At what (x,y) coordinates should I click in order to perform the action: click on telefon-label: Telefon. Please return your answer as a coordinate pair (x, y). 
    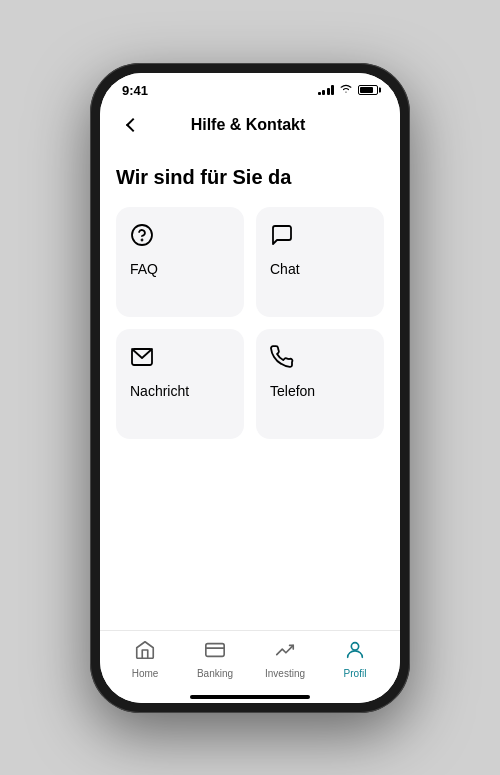
    Looking at the image, I should click on (292, 391).